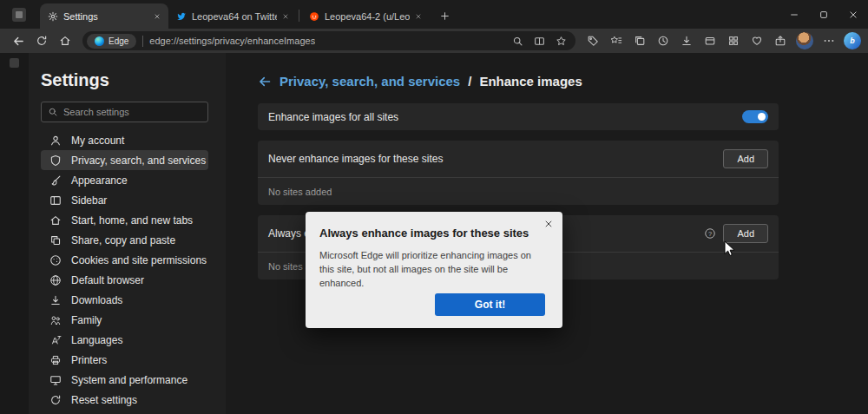 The image size is (868, 414). Describe the element at coordinates (56, 181) in the screenshot. I see `paintbrush-icon` at that location.